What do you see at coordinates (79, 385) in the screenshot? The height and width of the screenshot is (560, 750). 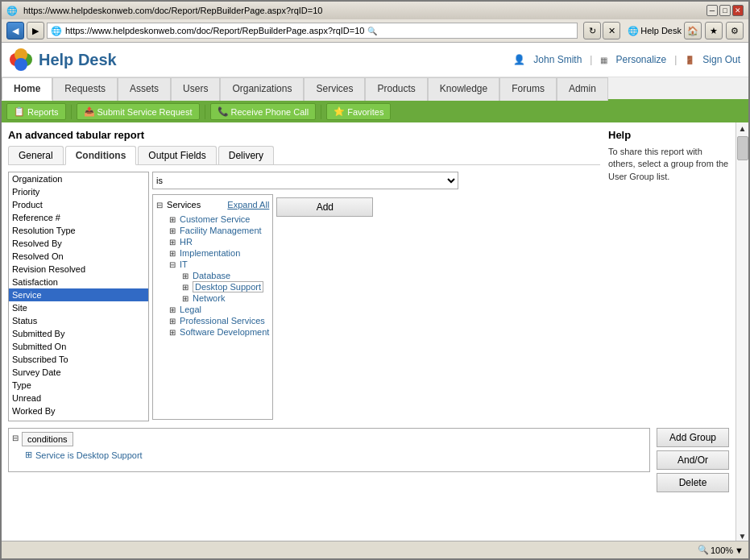 I see `field-item-type: Type` at bounding box center [79, 385].